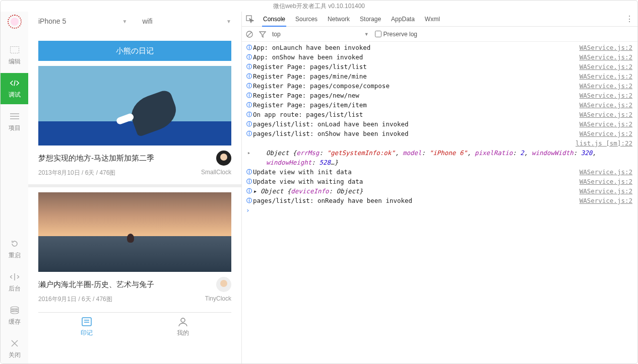  Describe the element at coordinates (15, 83) in the screenshot. I see `code-icon` at that location.